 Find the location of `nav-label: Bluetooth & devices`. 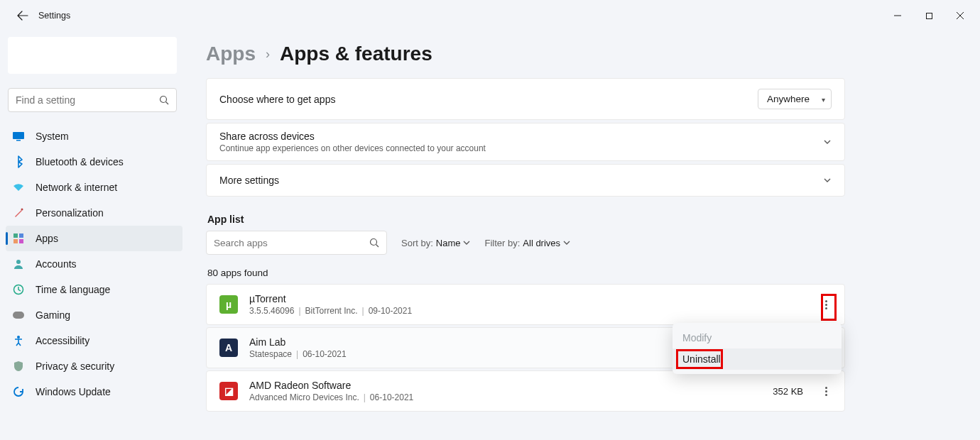

nav-label: Bluetooth & devices is located at coordinates (80, 162).